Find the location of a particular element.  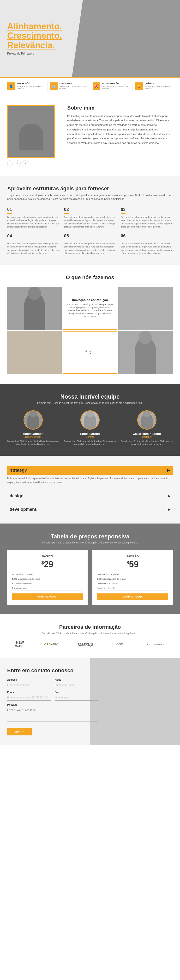

sobre-icon: 👤 is located at coordinates (11, 86).